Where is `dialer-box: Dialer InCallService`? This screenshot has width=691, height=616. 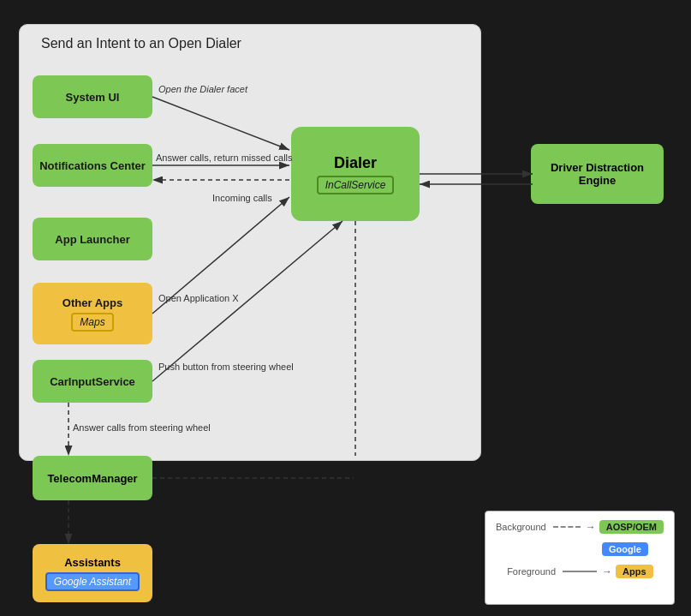 dialer-box: Dialer InCallService is located at coordinates (355, 174).